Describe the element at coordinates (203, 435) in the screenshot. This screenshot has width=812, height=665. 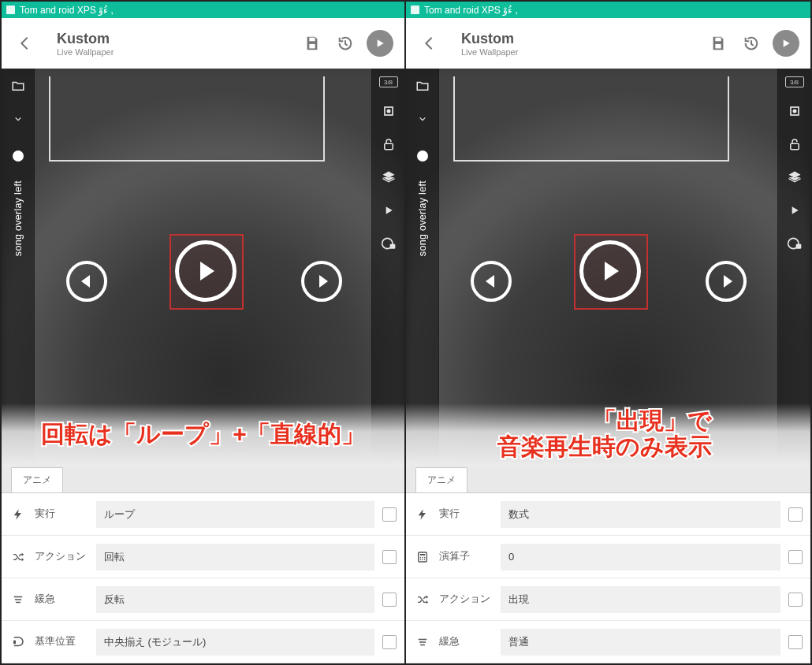
I see `caption-text: 回転は「ループ」+「直線的」` at that location.